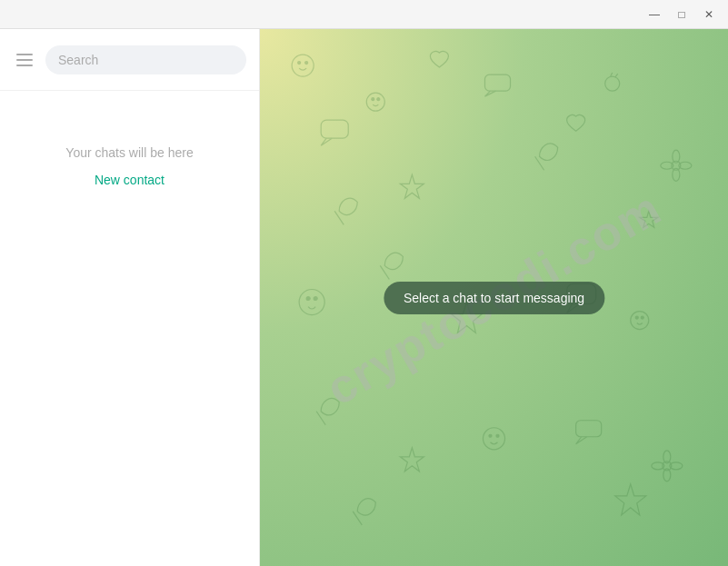 The image size is (728, 566). Describe the element at coordinates (364, 15) in the screenshot. I see `title-bar: — □ ✕` at that location.